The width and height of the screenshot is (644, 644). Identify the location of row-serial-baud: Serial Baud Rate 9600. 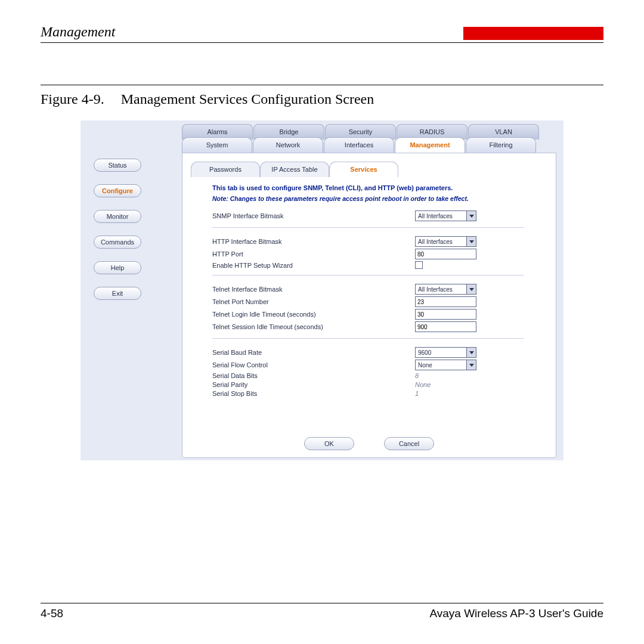
(380, 352).